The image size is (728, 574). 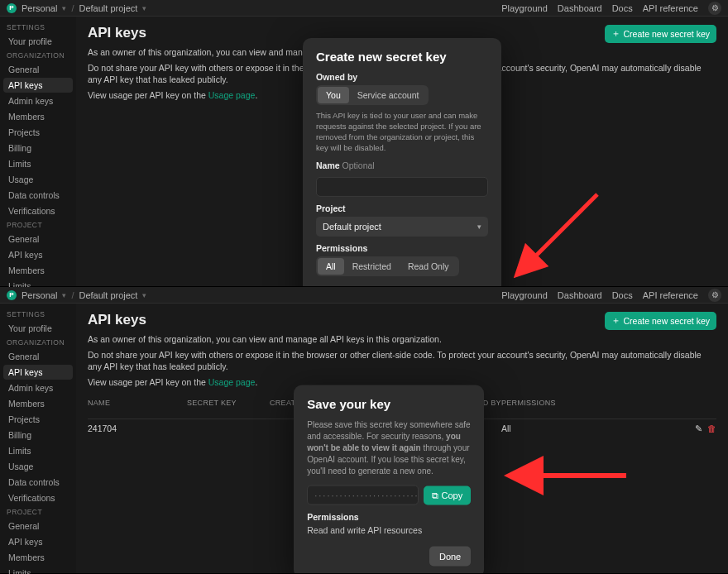 I want to click on row-permissions: All, so click(x=592, y=428).